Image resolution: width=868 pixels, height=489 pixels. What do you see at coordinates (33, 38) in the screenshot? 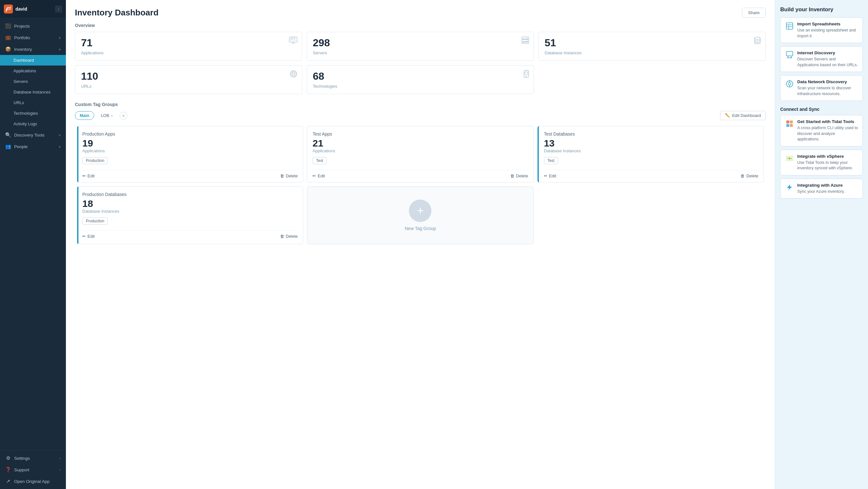
I see `sidebar-item-portfolio: 💼 Portfolio ∨` at bounding box center [33, 38].